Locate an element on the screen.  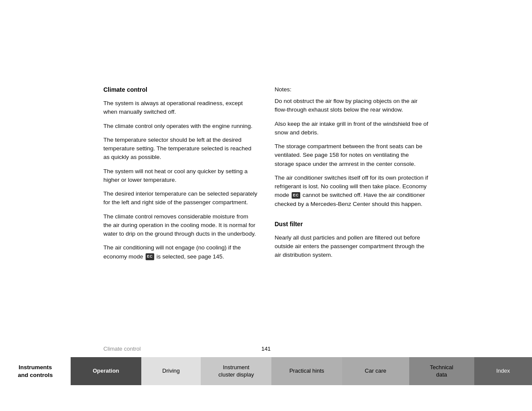
right-column: Notes: Do not obstruct the air flow by p… is located at coordinates (352, 176).